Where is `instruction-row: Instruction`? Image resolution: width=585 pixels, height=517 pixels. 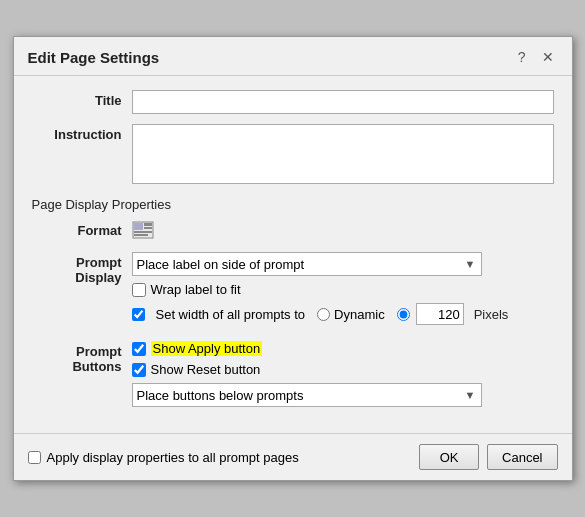 instruction-row: Instruction is located at coordinates (293, 156).